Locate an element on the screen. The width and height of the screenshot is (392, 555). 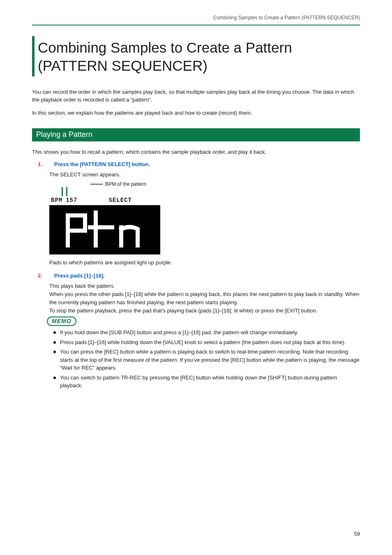
memo-item: Press pads [1]–[16] while holding down t… is located at coordinates (210, 342).